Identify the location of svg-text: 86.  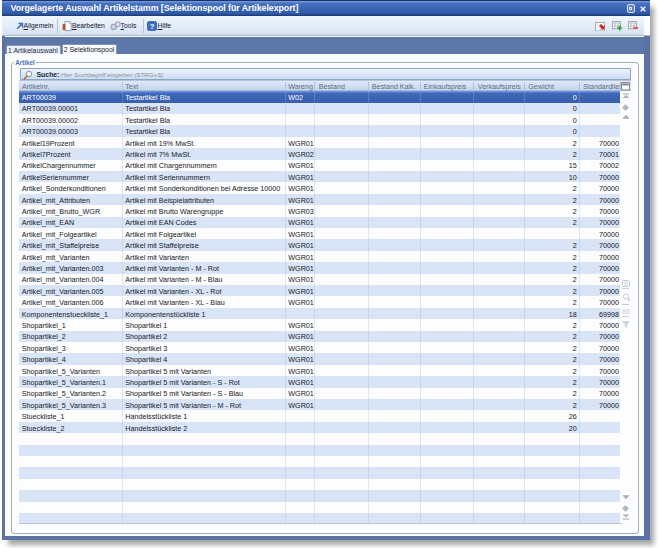
(626, 312).